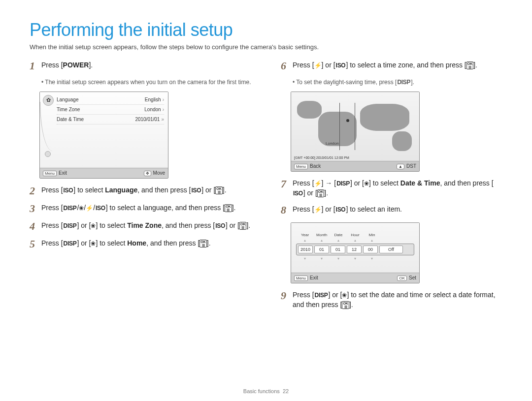 The width and height of the screenshot is (532, 401). What do you see at coordinates (104, 173) in the screenshot?
I see `setup-screen-bar: MenuExit ✥Move` at bounding box center [104, 173].